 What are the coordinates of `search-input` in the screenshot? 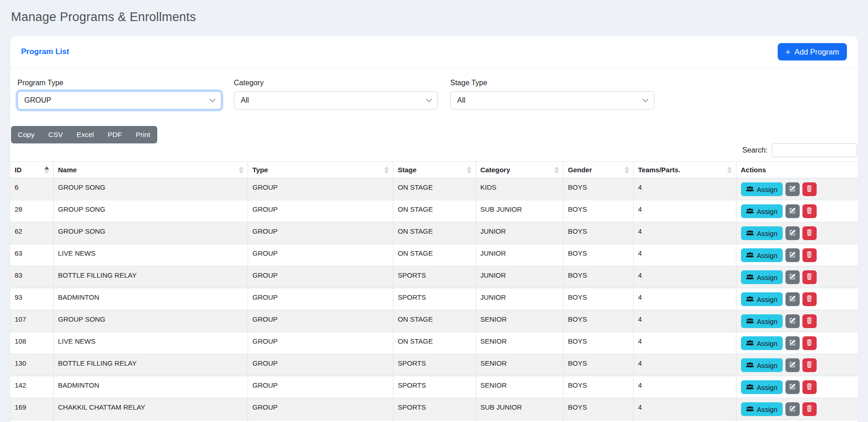 It's located at (814, 150).